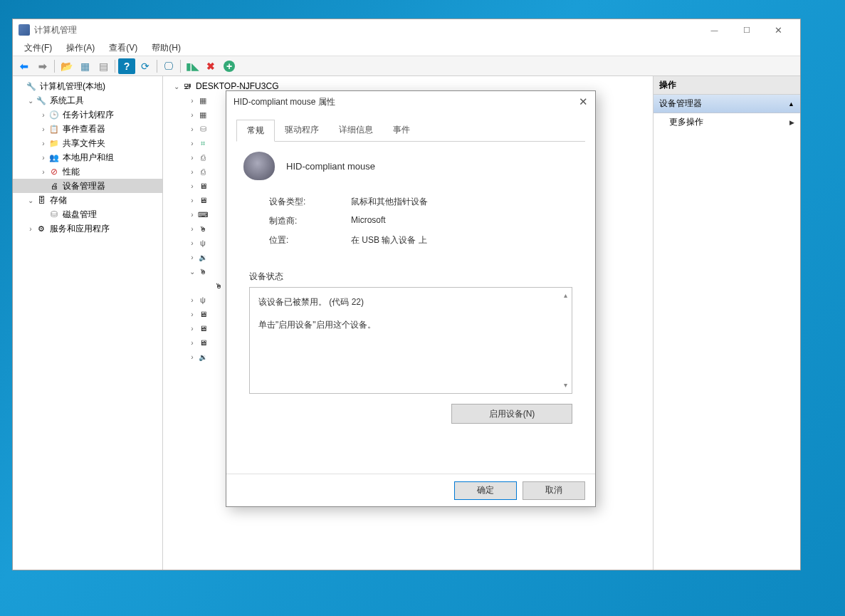 The height and width of the screenshot is (616, 845). Describe the element at coordinates (417, 221) in the screenshot. I see `row-manufacturer: 制造商: Microsoft` at that location.